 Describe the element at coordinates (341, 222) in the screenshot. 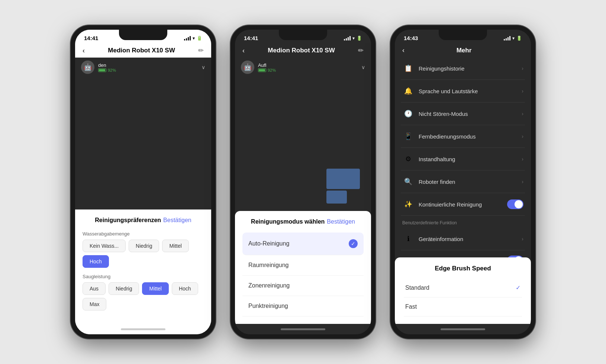

I see `mode-confirm-2: Bestätigen` at that location.